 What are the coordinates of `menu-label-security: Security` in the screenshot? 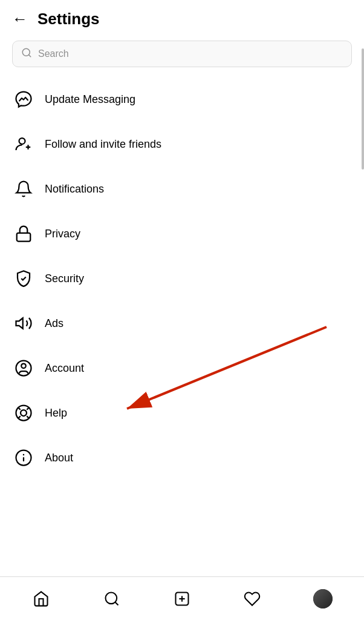 It's located at (64, 279).